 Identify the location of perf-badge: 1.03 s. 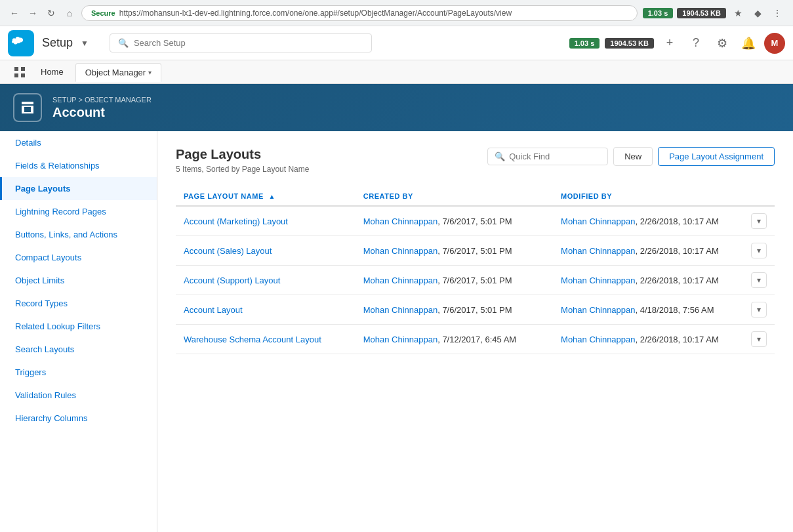
(659, 13).